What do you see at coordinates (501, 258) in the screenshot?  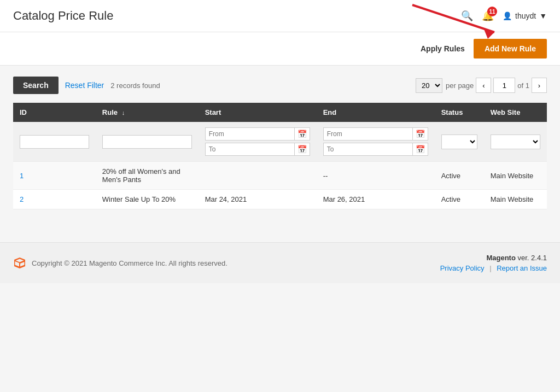 I see `footer-brand: Magento` at bounding box center [501, 258].